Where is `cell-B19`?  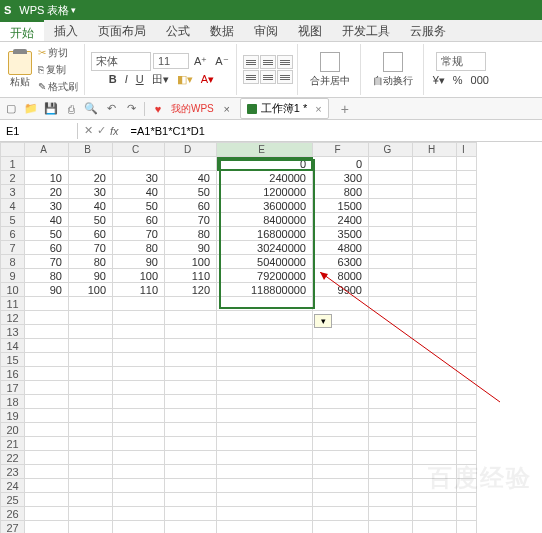
cell-B19 is located at coordinates (91, 416).